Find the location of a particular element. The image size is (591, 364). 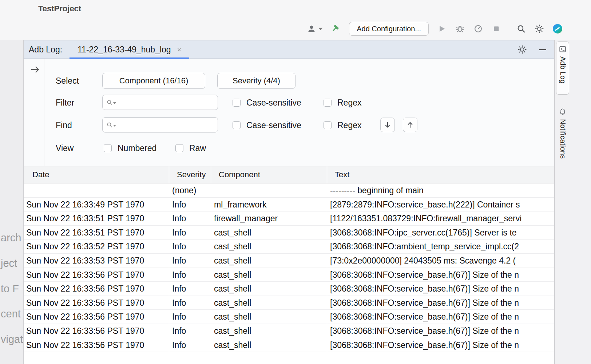

log-text-cell: [3068:3068:INFO:ipc_server.cc(1765)] Ser… is located at coordinates (440, 233).